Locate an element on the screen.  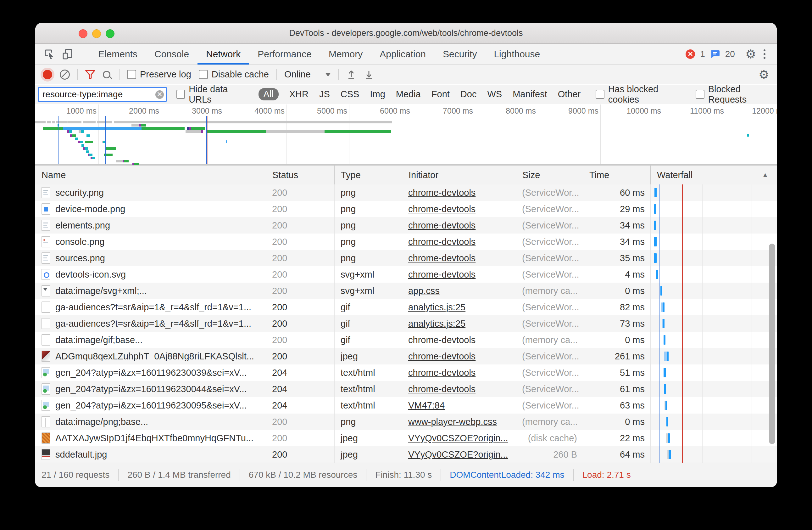
error-count: 1 is located at coordinates (703, 54).